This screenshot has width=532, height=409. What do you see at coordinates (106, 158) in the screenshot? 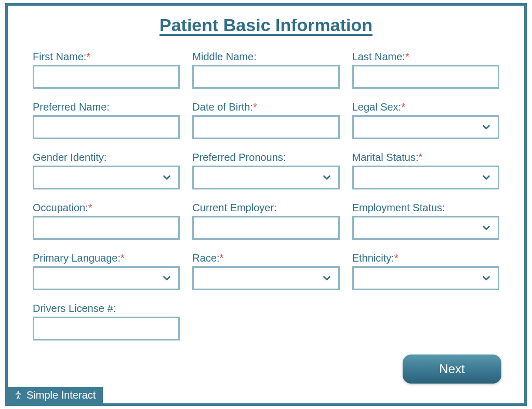
I see `label-gender-identity: Gender Identity:` at bounding box center [106, 158].